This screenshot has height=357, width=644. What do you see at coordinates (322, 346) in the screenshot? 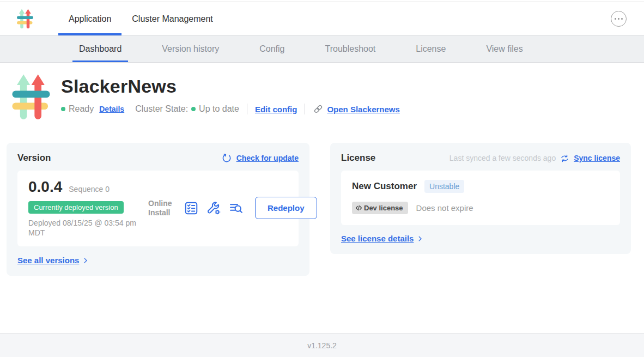
I see `admin-console-version: v1.125.2` at bounding box center [322, 346].